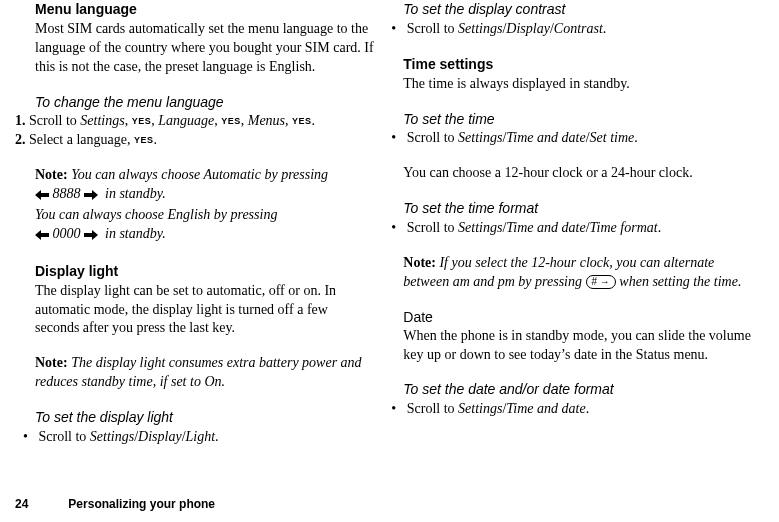 This screenshot has width=779, height=522. What do you see at coordinates (205, 272) in the screenshot?
I see `heading-display-light: Display light` at bounding box center [205, 272].